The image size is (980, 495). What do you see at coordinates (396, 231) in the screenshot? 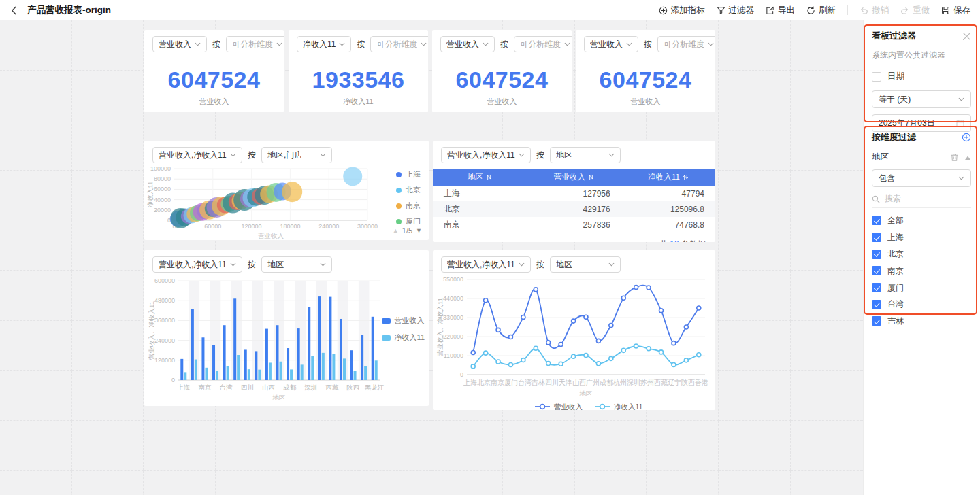
I see `page-up-icon: ▲` at bounding box center [396, 231].